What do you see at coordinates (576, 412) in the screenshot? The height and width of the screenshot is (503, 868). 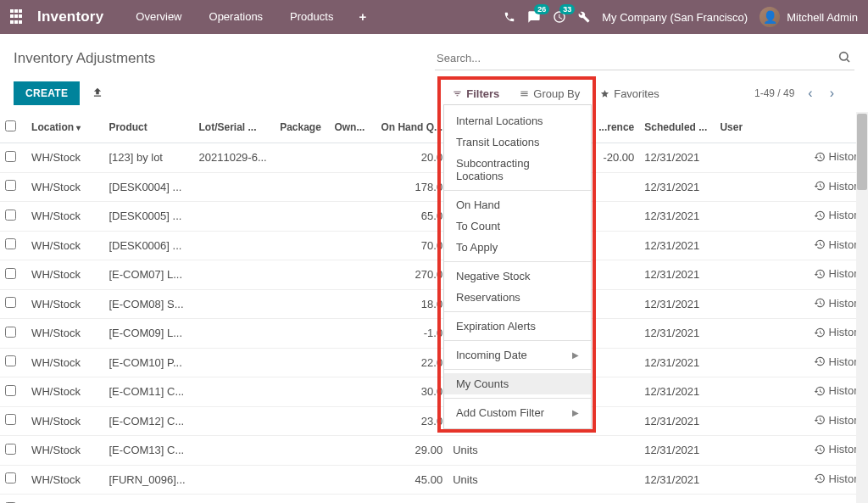 I see `chevron-right-icon: ▶` at bounding box center [576, 412].